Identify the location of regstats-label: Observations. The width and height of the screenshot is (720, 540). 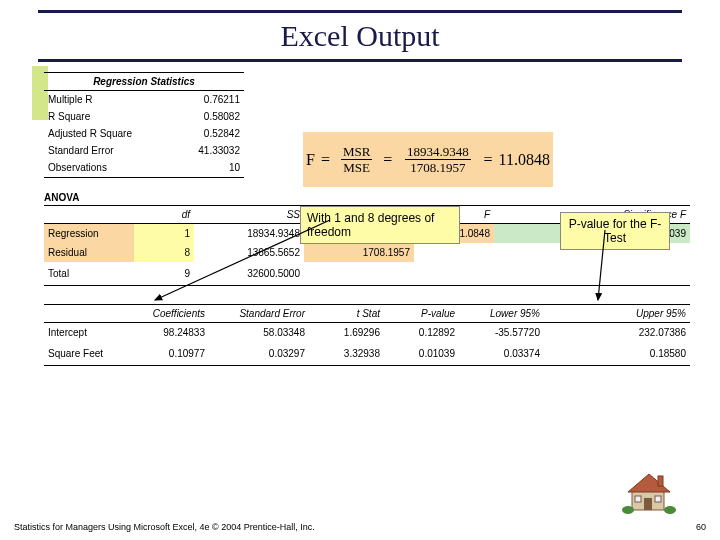
(109, 168).